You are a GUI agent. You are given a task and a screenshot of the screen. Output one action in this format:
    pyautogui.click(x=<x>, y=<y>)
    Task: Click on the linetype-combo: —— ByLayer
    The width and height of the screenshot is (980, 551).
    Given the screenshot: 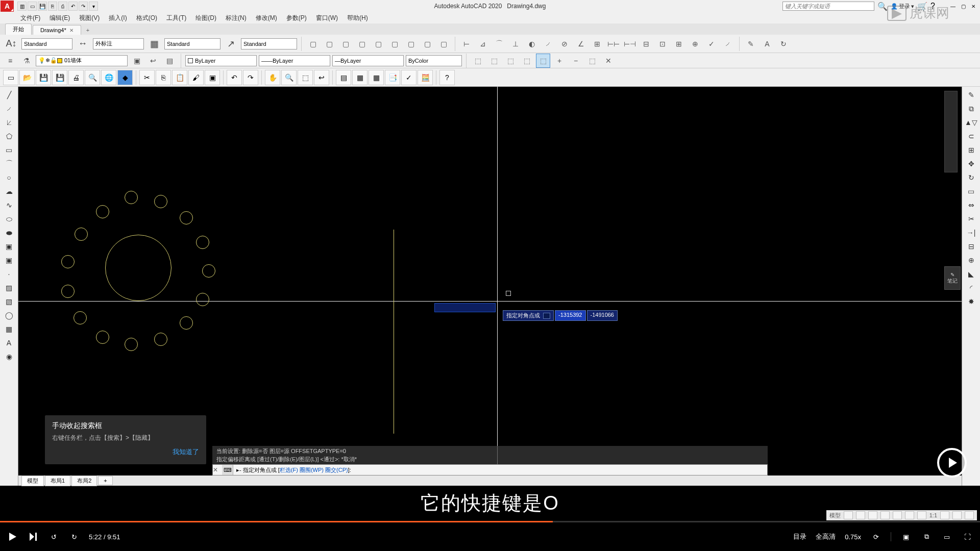 What is the action you would take?
    pyautogui.click(x=295, y=61)
    